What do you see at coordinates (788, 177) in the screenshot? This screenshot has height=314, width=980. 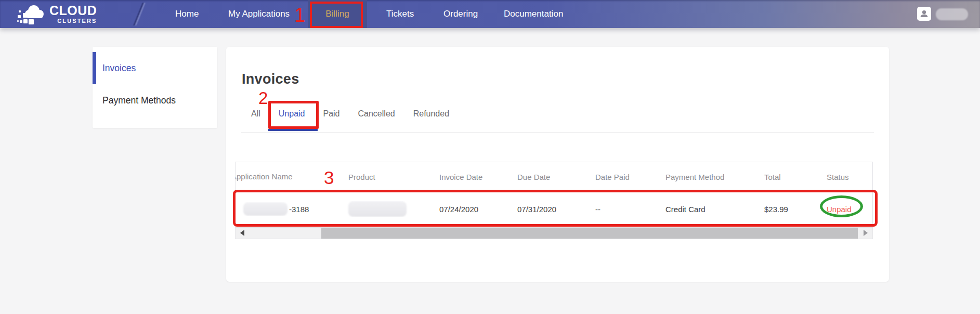 I see `col-total: Total` at bounding box center [788, 177].